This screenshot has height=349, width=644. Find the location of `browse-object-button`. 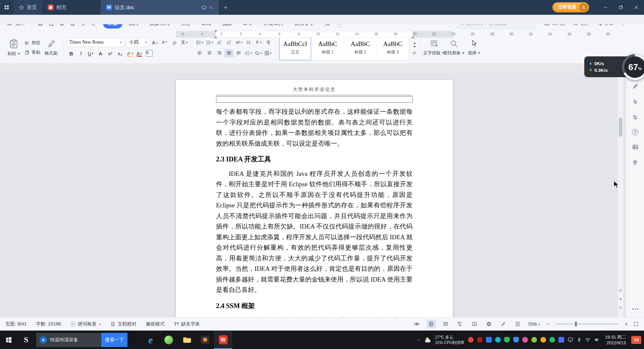

browse-object-button is located at coordinates (621, 299).